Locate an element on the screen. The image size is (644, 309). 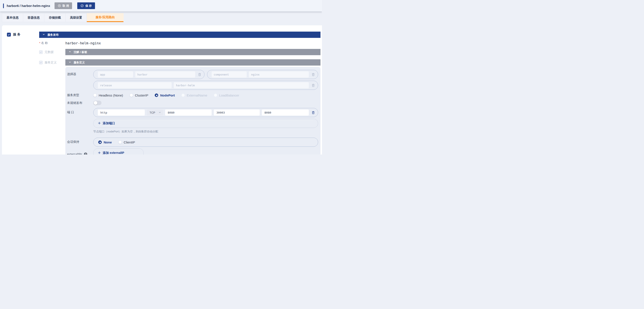
metadata-row: 元数据 注解 / 标签 is located at coordinates (180, 52).